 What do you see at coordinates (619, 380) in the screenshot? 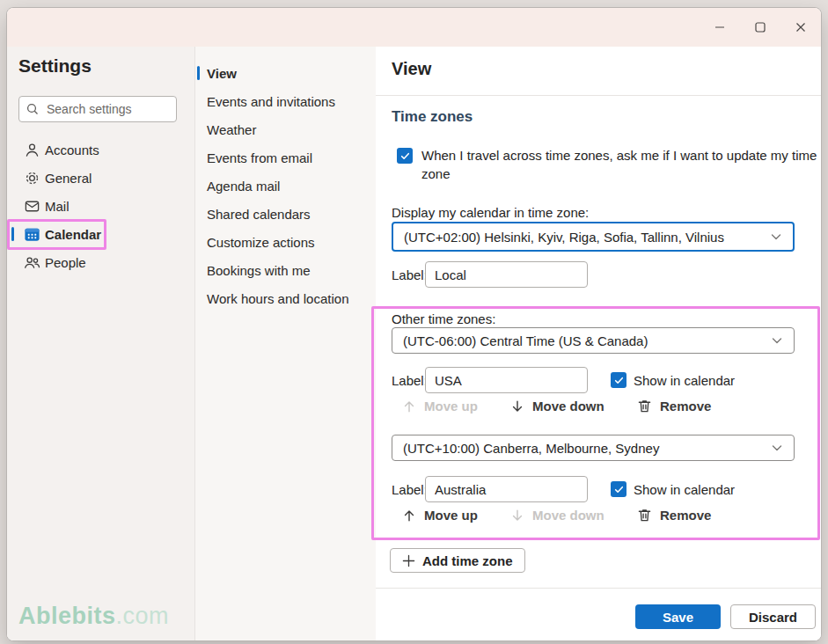
I see `zone1-show-in-calendar-checkbox` at bounding box center [619, 380].